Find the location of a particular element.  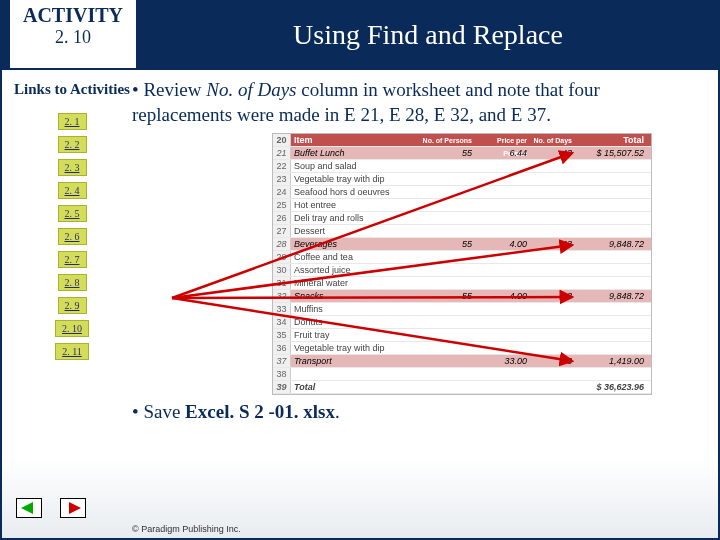

table-row: 25Hot entree is located at coordinates (462, 206).